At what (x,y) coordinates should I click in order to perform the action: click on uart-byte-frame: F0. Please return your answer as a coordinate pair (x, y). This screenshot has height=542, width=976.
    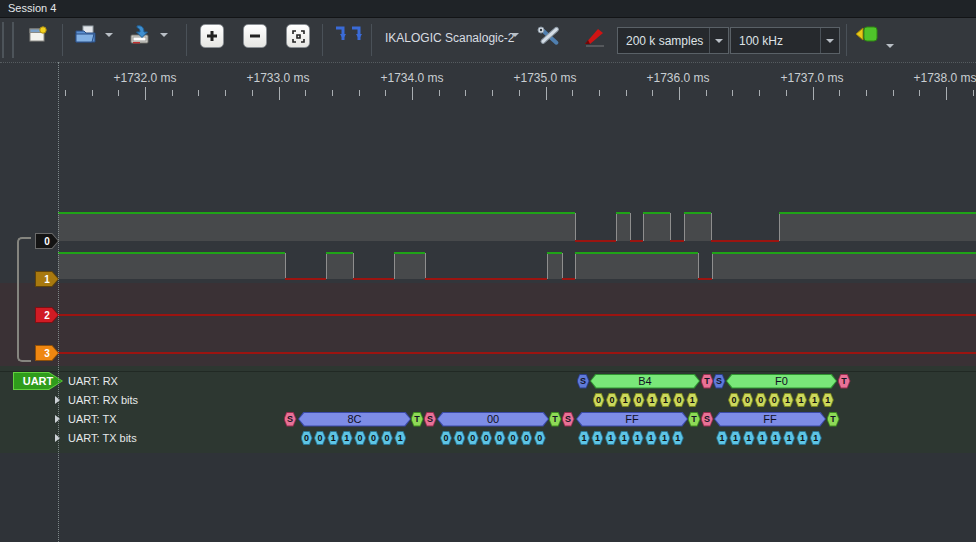
    Looking at the image, I should click on (782, 382).